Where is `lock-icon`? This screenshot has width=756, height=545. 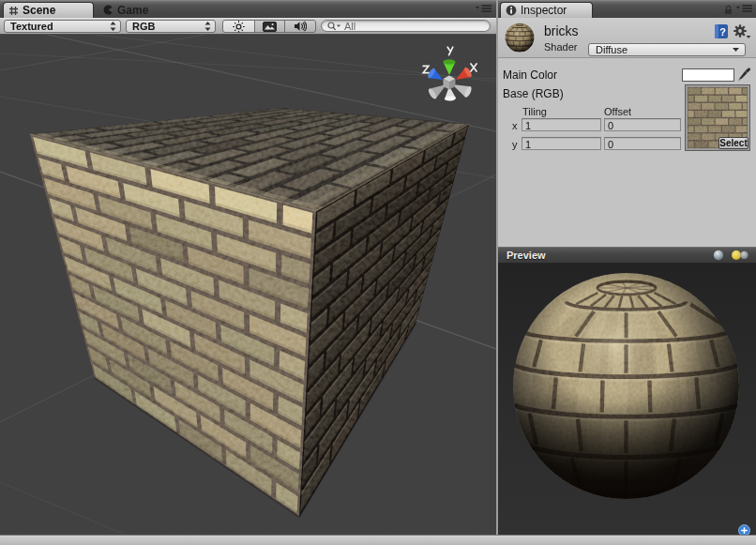
lock-icon is located at coordinates (728, 9).